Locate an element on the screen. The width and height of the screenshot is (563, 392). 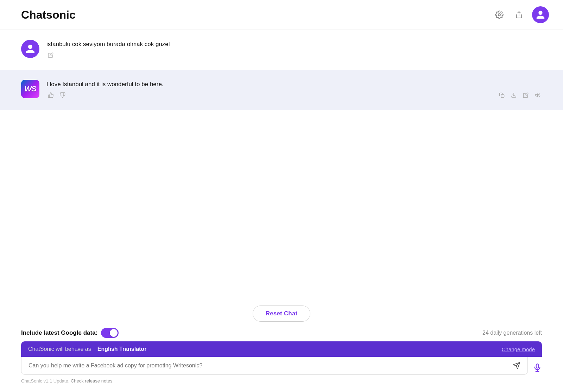
footer-text: ChatSonic v1.1 Update. is located at coordinates (45, 381).